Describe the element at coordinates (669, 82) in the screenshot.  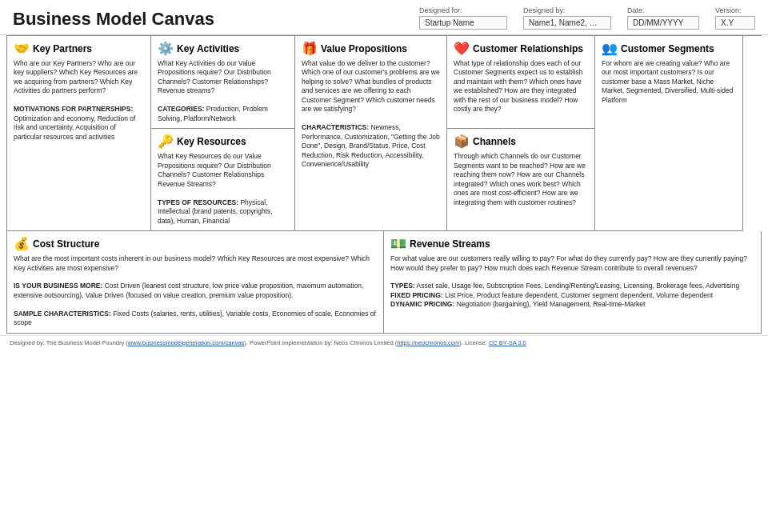
I see `customer-segments-body: For whom are we creating value? Who are …` at that location.